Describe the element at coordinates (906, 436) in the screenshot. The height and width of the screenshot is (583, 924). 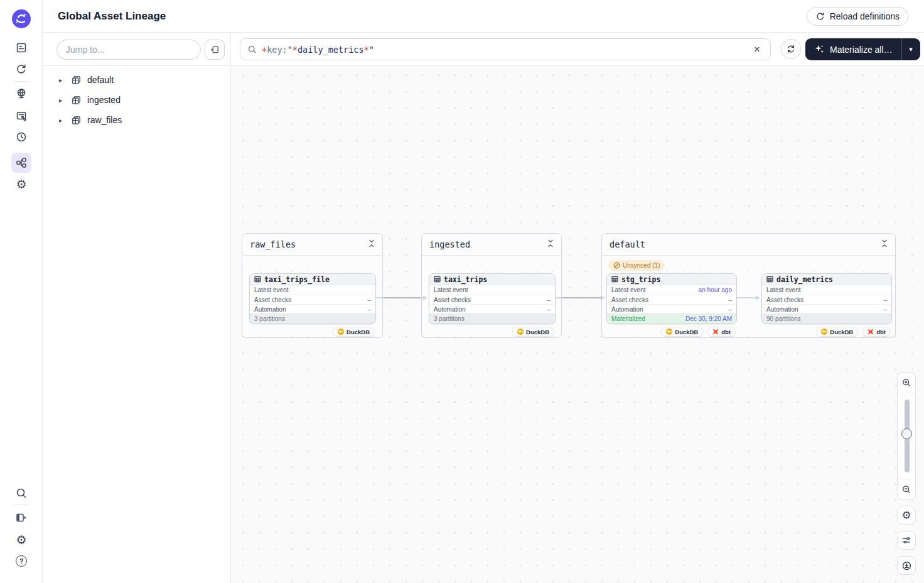
I see `zoom-controls` at that location.